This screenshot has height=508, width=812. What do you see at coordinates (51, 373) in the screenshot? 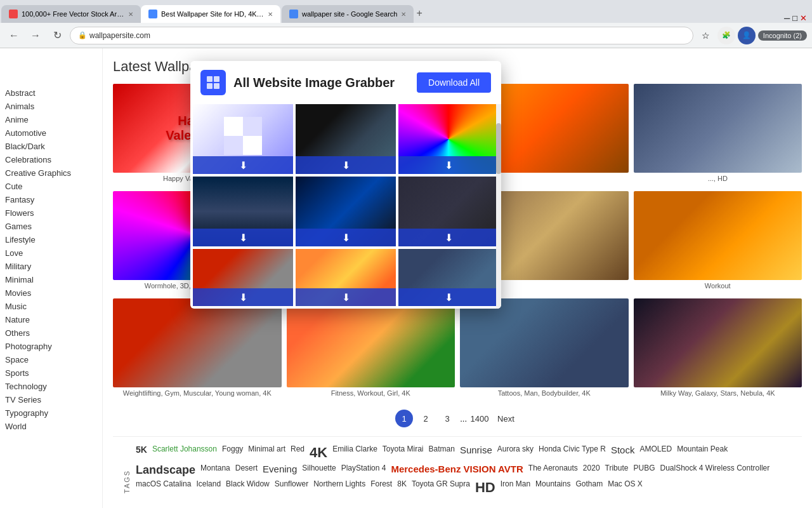
I see `sidebar-item-sports: Sports` at bounding box center [51, 373].